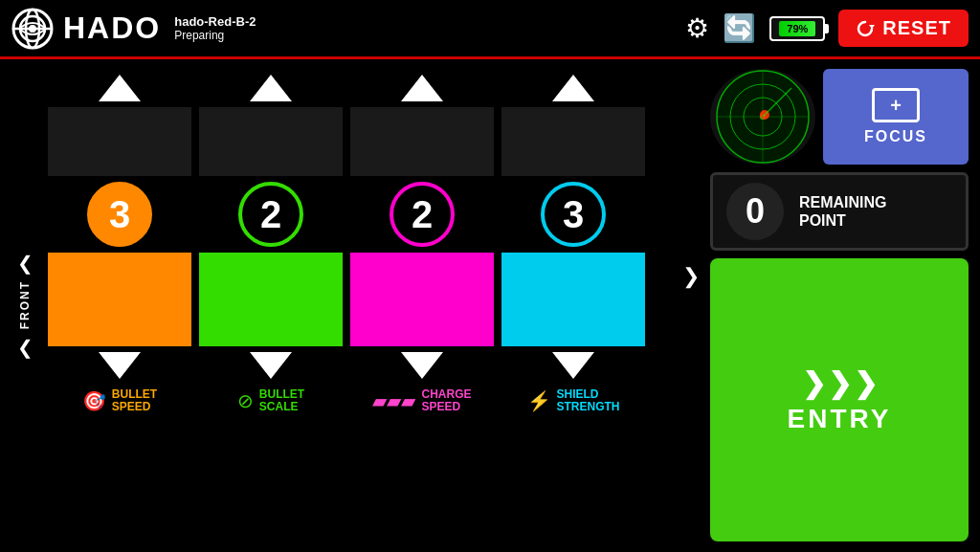  I want to click on entry-arrows: ❯ ❯ ❯, so click(840, 383).